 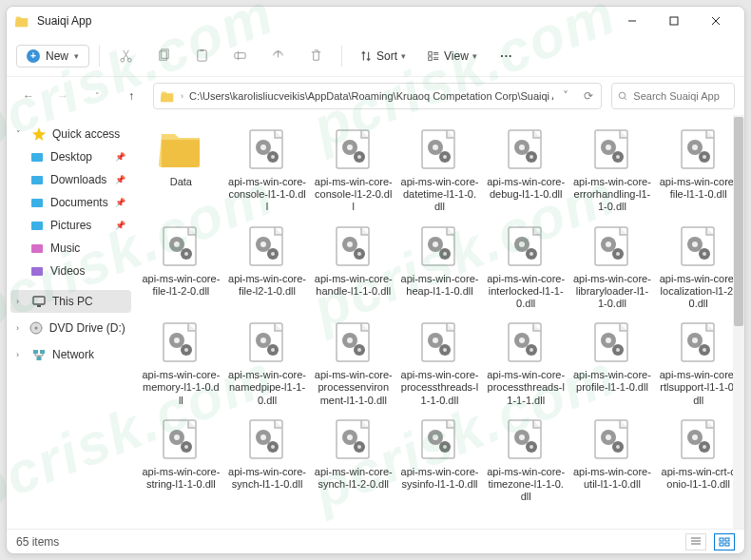 What do you see at coordinates (371, 96) in the screenshot?
I see `address-path: C:\Users\karolisliucveikis\AppData\Roami…` at bounding box center [371, 96].